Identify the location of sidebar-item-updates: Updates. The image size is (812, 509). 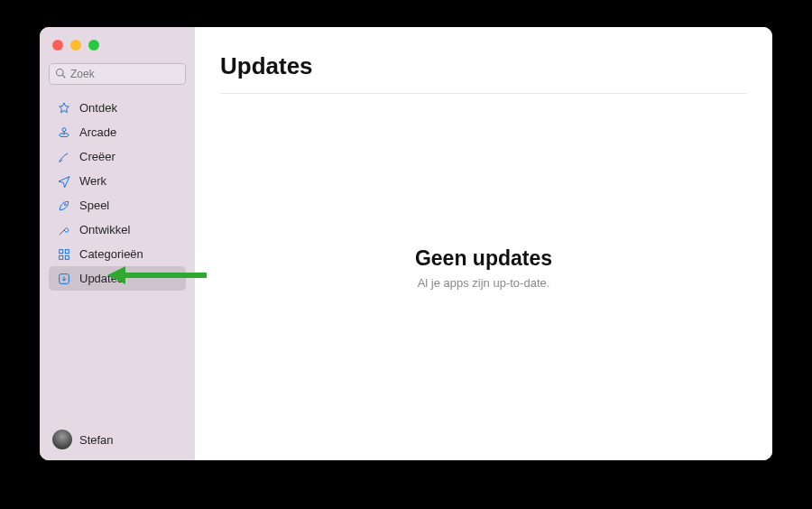
(117, 278).